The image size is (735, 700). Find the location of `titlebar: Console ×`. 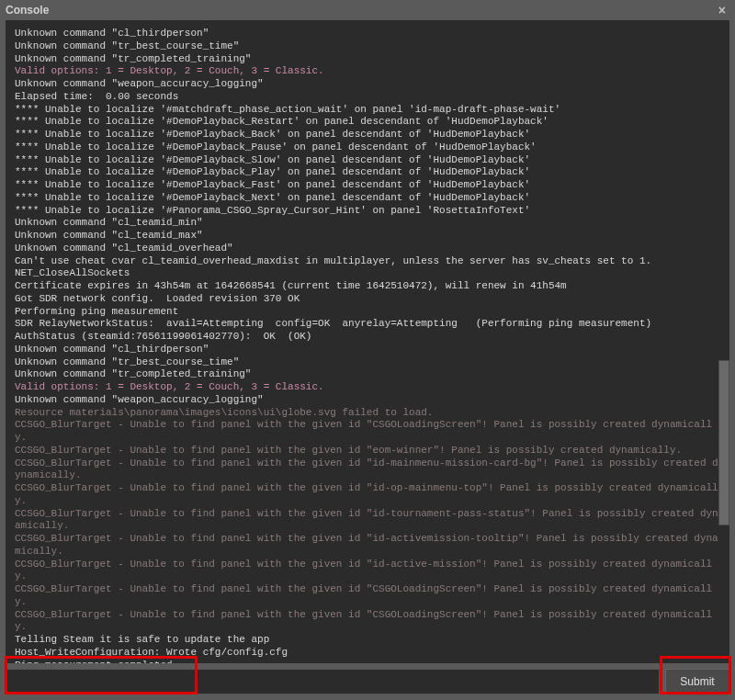

titlebar: Console × is located at coordinates (368, 10).